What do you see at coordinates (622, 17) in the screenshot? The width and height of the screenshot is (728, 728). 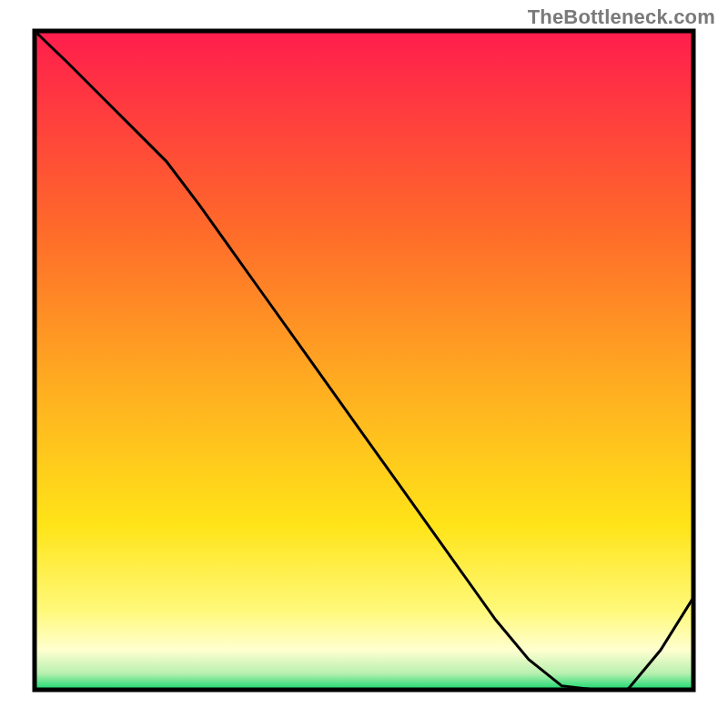 I see `watermark-label: TheBottleneck.com` at bounding box center [622, 17].